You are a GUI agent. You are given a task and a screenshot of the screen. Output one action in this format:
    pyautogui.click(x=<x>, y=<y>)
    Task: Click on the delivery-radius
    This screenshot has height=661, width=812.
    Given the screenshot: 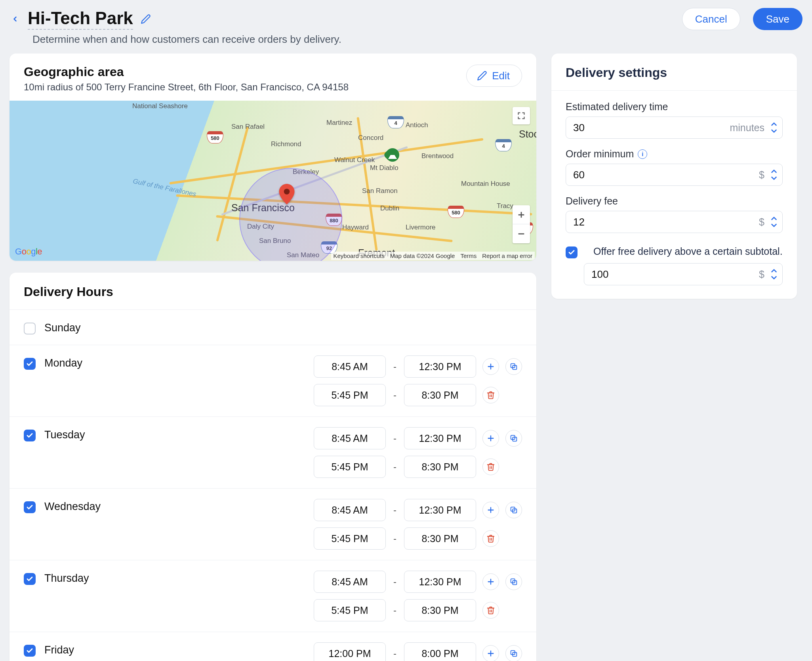 What is the action you would take?
    pyautogui.click(x=291, y=214)
    